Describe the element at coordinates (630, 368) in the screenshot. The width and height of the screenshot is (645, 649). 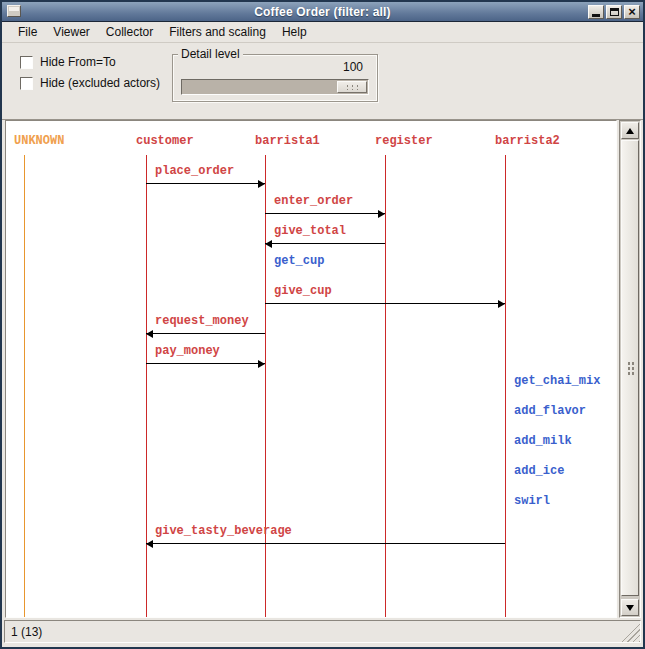
I see `scrollbar-thumb` at that location.